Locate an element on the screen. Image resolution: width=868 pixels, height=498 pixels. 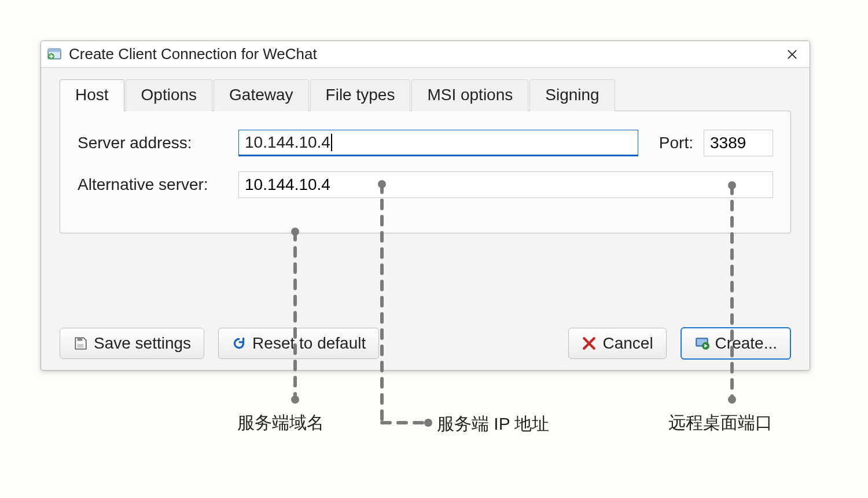
create-button: Create... is located at coordinates (736, 343).